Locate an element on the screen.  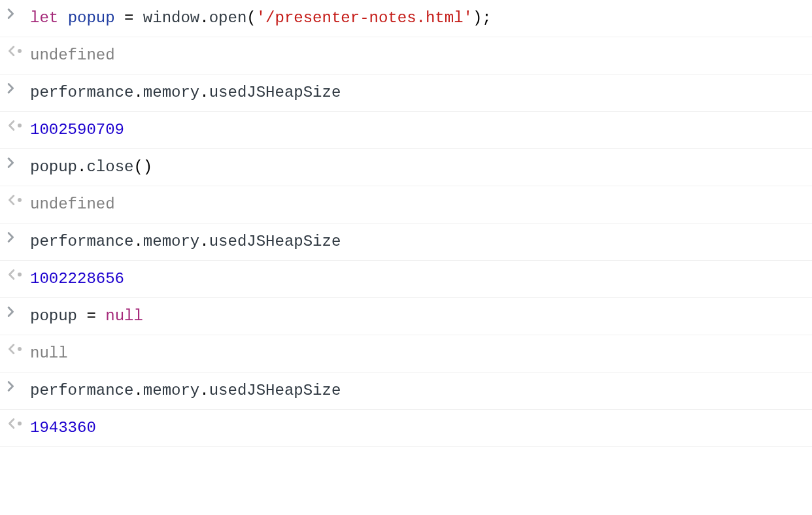
console-output-row: null is located at coordinates (406, 354).